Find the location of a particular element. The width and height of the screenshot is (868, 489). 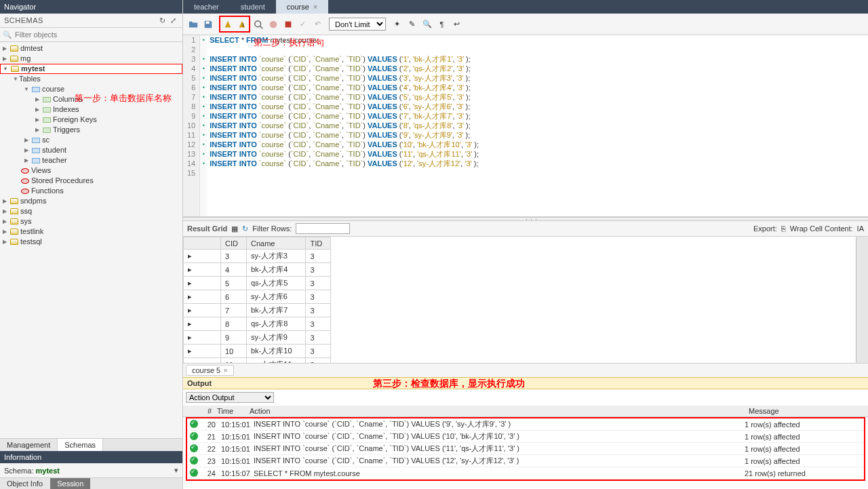

sql-toolbar: I ✓ ↶ Don't Limit ✦ ✎ 🔍 ¶ ↩ is located at coordinates (526, 24).